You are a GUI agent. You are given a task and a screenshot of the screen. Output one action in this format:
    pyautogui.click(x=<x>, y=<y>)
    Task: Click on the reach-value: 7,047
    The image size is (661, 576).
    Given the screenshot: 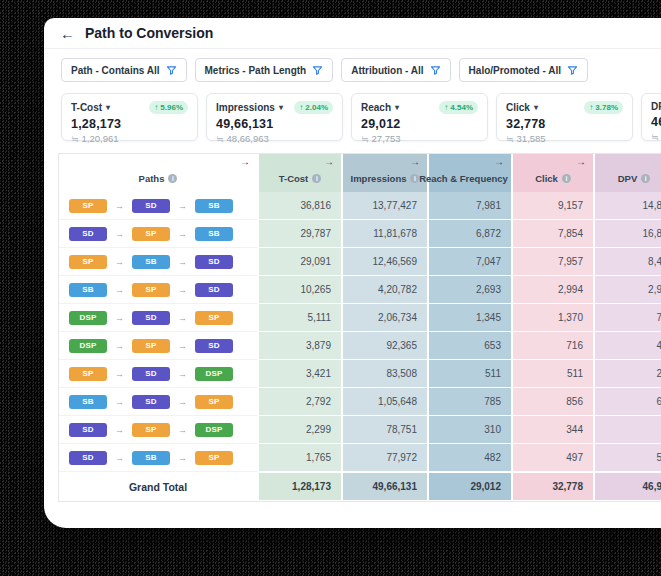 What is the action you would take?
    pyautogui.click(x=469, y=262)
    